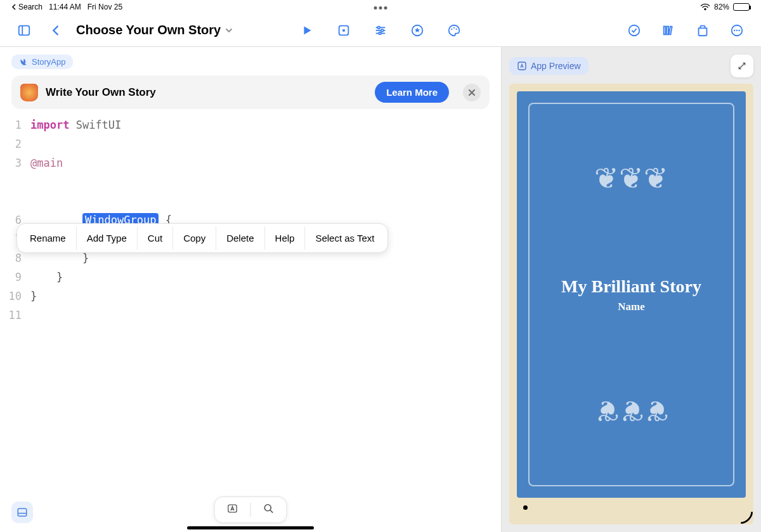 The height and width of the screenshot is (532, 761). I want to click on settings-sliders-button, so click(380, 30).